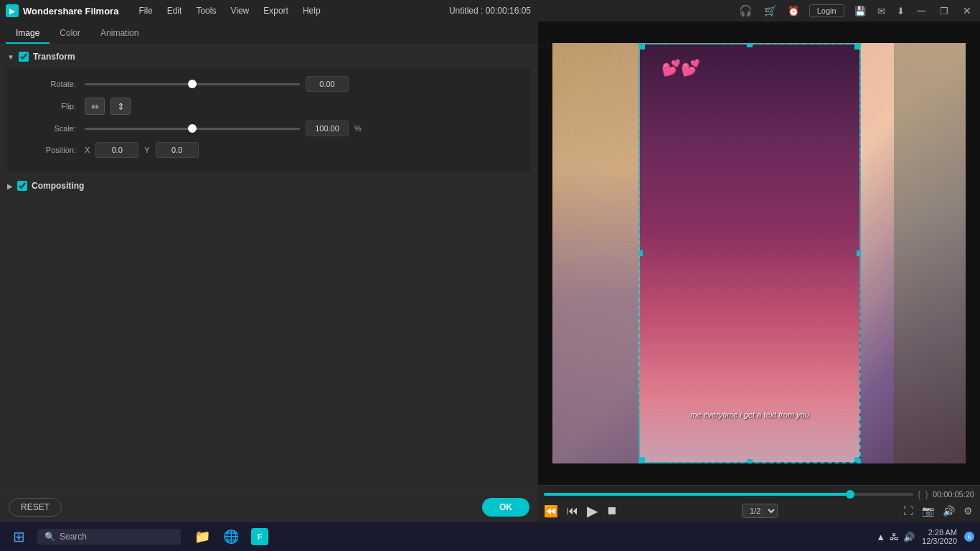 The image size is (980, 551). What do you see at coordinates (857, 47) in the screenshot?
I see `handle-top-right` at bounding box center [857, 47].